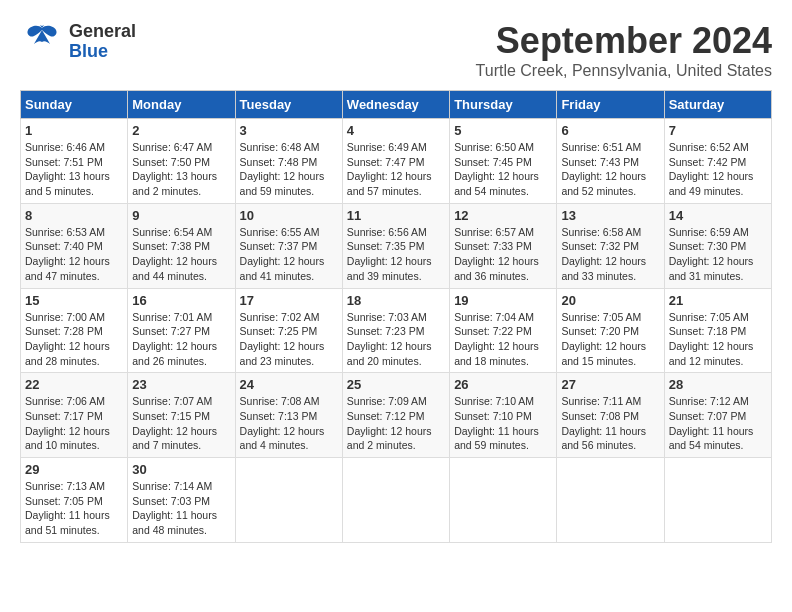  What do you see at coordinates (718, 162) in the screenshot?
I see `calendar-cell: 7Sunrise: 6:52 AMSunset: 7:42 PMDaylight…` at bounding box center [718, 162].